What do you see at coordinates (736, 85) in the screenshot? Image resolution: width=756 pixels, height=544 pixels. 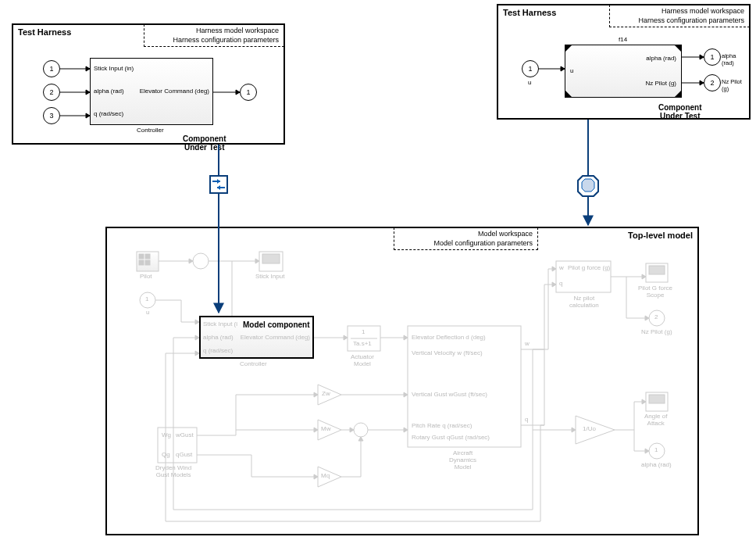 I see `out-label: Nz Pilot (g)` at bounding box center [736, 85].